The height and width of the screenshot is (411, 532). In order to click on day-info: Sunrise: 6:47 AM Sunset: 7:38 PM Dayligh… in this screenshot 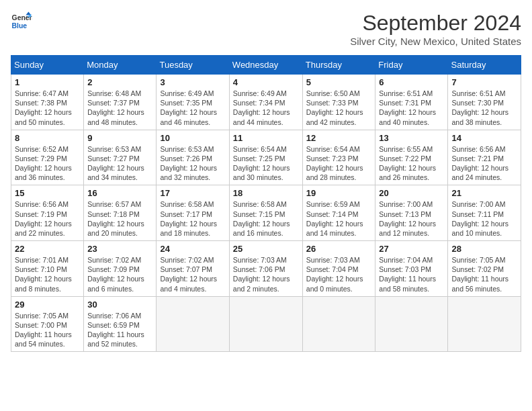, I will do `click(47, 107)`.